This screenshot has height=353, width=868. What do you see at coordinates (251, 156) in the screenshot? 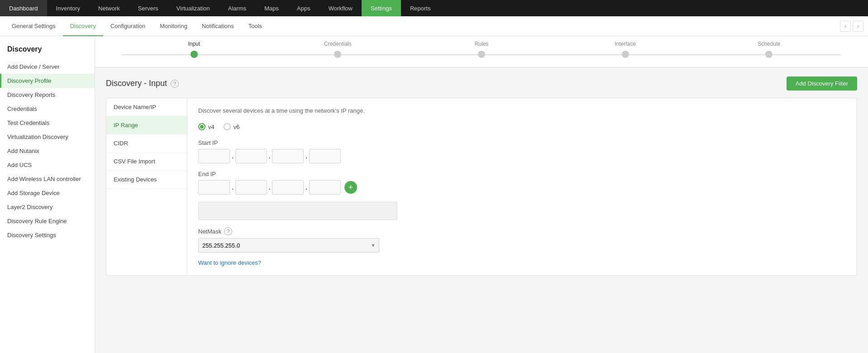
I see `start-ip-octet2` at bounding box center [251, 156].